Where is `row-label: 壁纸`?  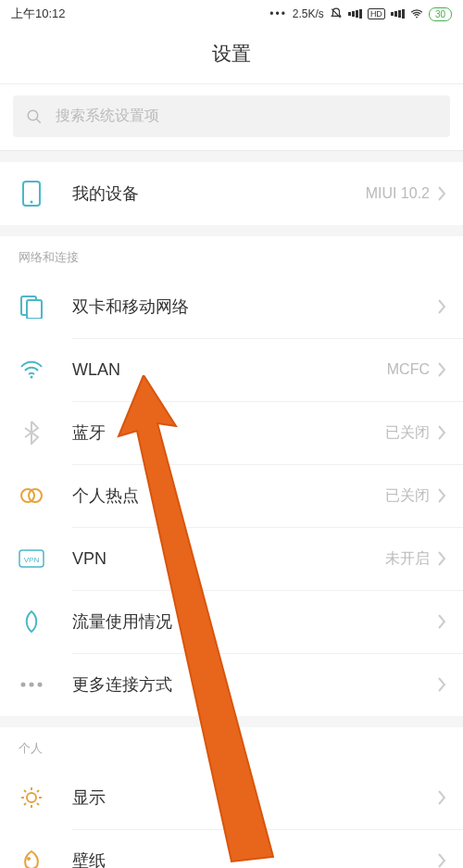
row-label: 壁纸 is located at coordinates (255, 859).